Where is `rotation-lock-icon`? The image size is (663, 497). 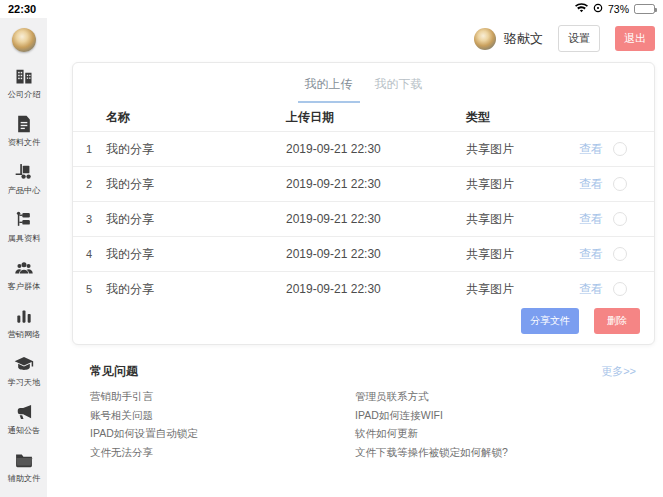 rotation-lock-icon is located at coordinates (598, 9).